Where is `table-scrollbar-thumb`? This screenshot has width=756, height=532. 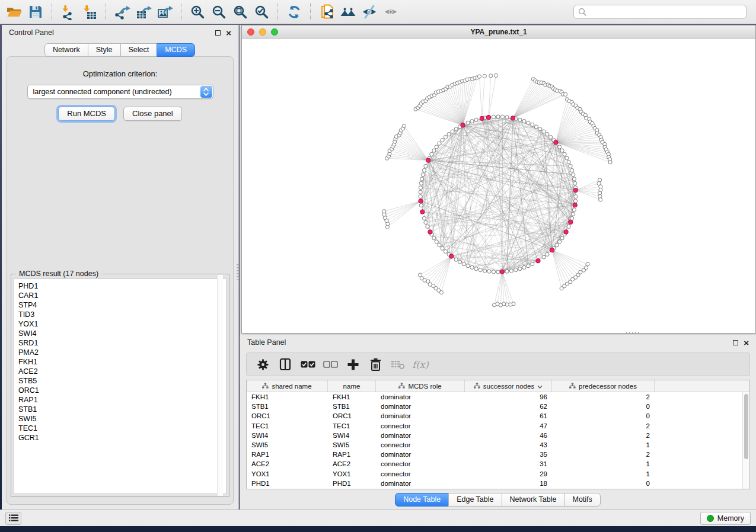
table-scrollbar-thumb is located at coordinates (746, 427).